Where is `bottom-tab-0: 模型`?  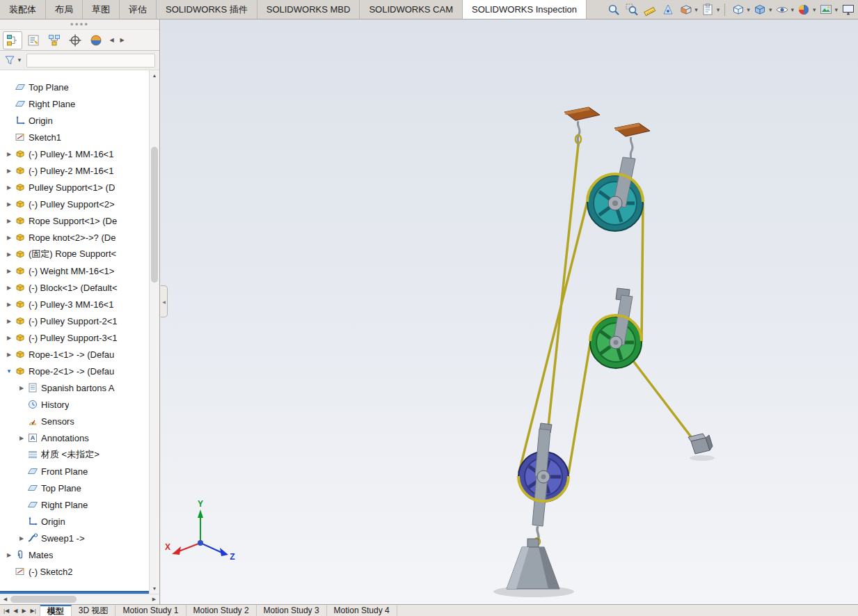
bottom-tab-0: 模型 is located at coordinates (56, 610).